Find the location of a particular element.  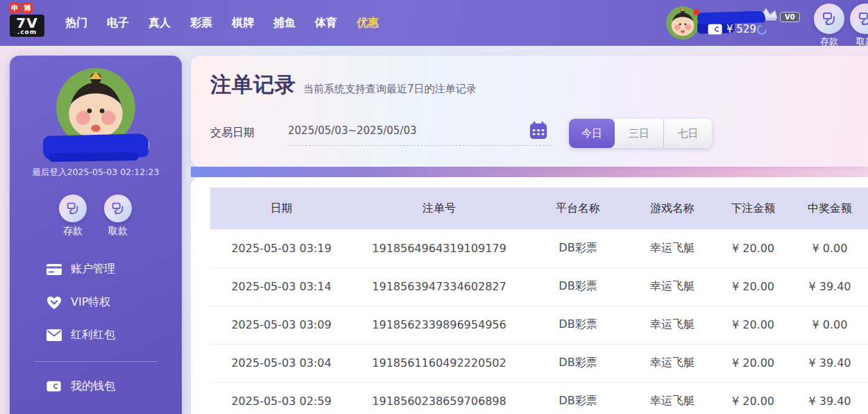

cell-date: 2025-05-03 03:04 is located at coordinates (282, 363).